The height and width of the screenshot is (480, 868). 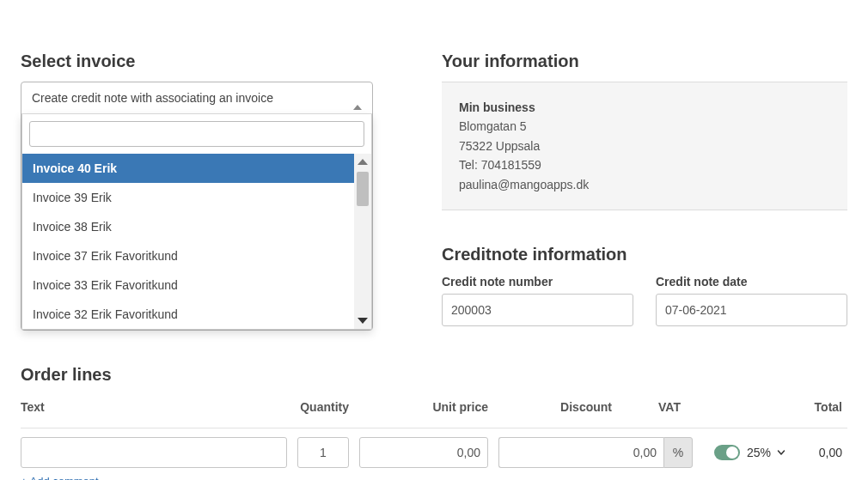 I want to click on invoice-option: Invoice 32 Erik Favoritkund, so click(x=188, y=314).